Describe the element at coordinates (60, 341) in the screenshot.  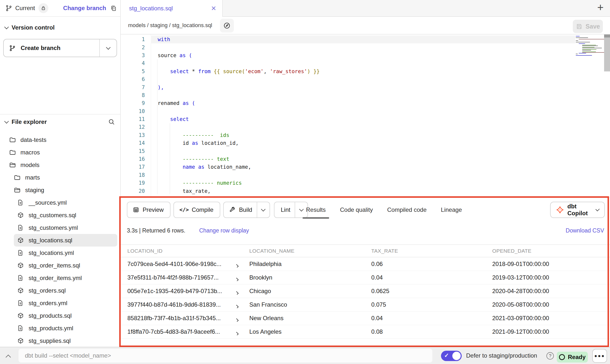
I see `tree-item-stg_supplies.sql: stg_supplies.sql` at that location.